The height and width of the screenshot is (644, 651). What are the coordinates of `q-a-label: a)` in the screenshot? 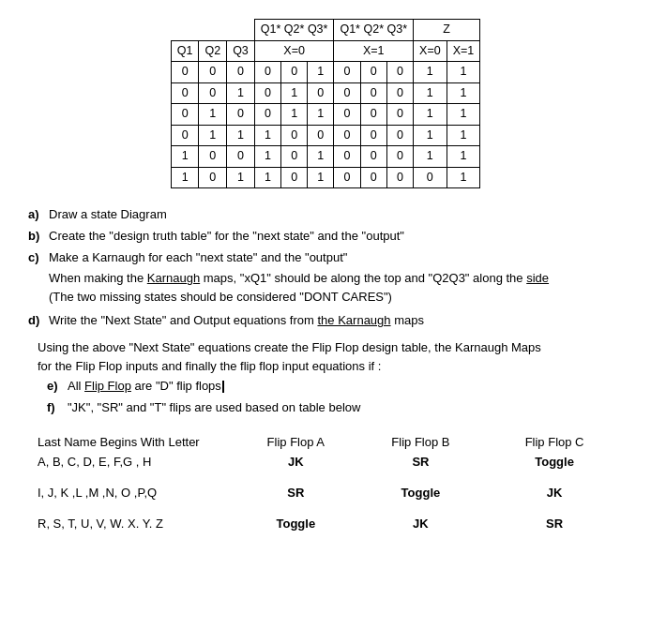 It's located at (38, 216).